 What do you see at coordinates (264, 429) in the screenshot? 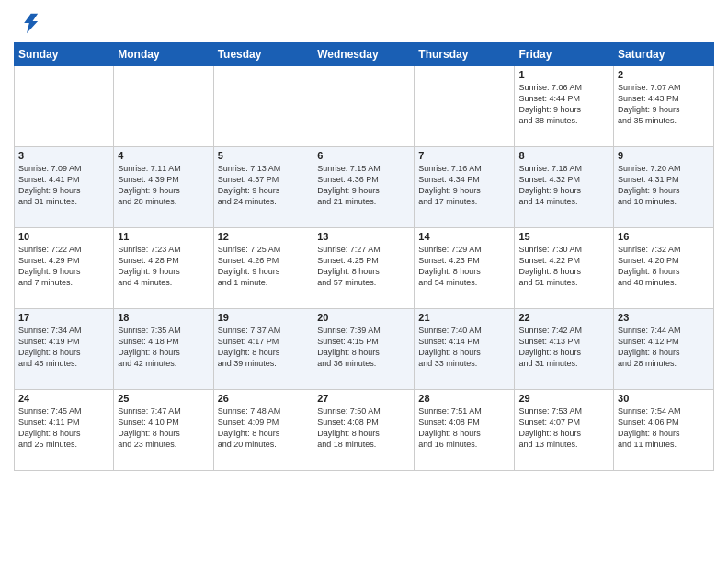
I see `day-info: Sunrise: 7:48 AM Sunset: 4:09 PM Dayligh…` at bounding box center [264, 429].